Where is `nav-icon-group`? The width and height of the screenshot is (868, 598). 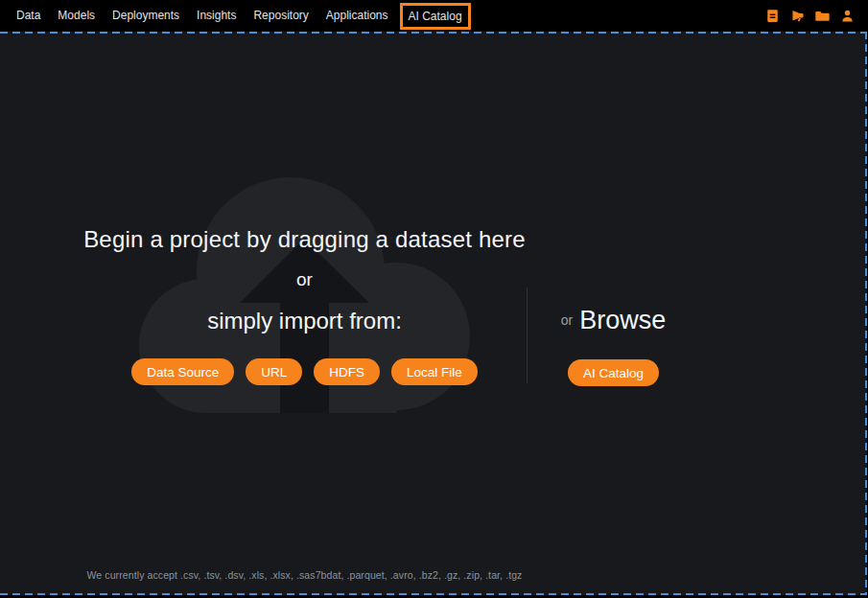
nav-icon-group is located at coordinates (817, 15).